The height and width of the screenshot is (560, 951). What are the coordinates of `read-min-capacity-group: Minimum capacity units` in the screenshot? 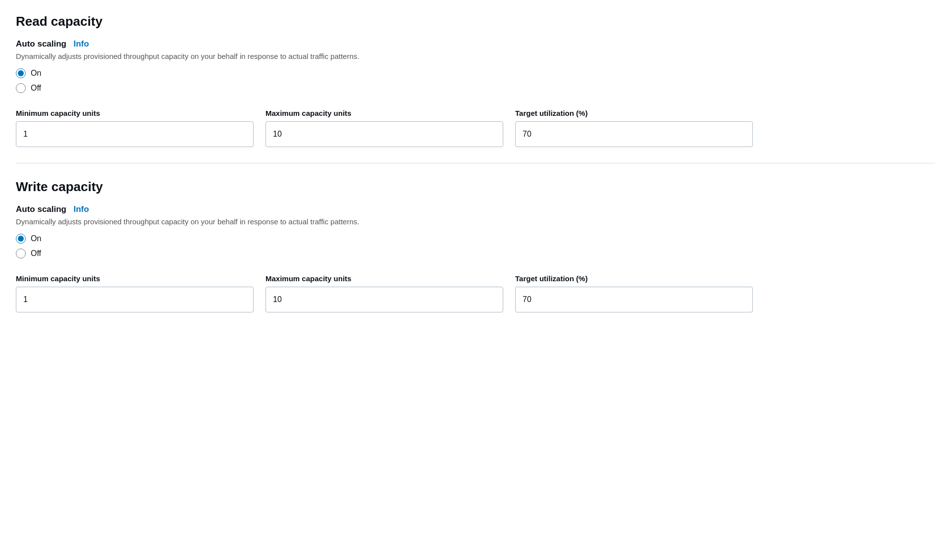 It's located at (135, 128).